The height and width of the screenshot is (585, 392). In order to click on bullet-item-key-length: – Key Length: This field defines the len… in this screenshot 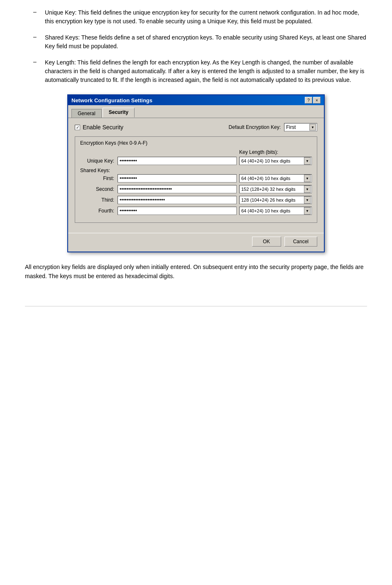, I will do `click(196, 72)`.